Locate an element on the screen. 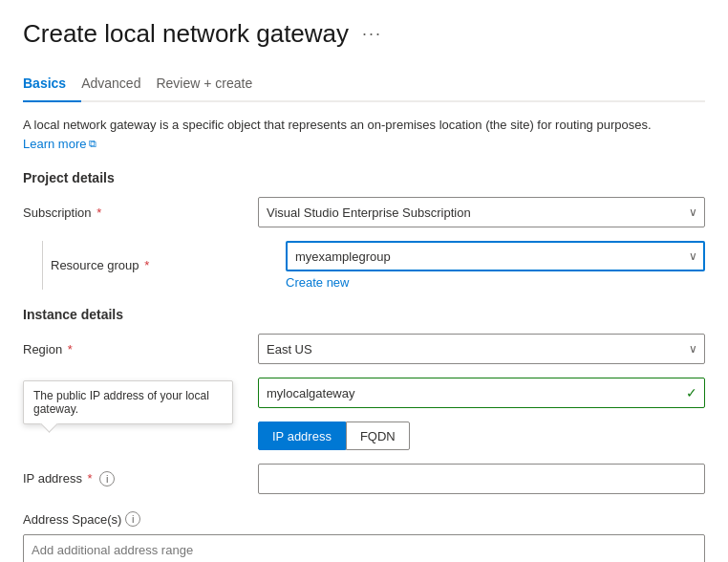 This screenshot has height=562, width=728. subscription-select-wrapper: Visual Studio Enterprise Subscription ∨ is located at coordinates (482, 212).